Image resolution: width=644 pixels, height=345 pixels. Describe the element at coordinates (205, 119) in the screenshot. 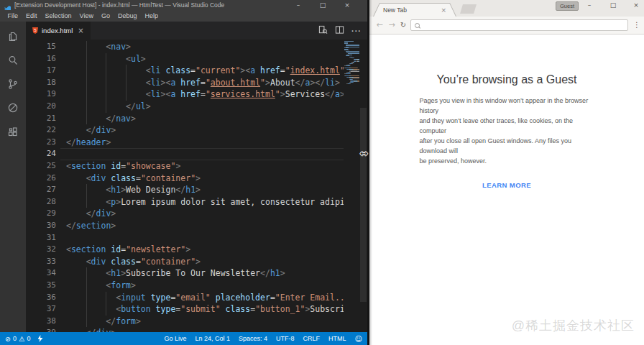

I see `code-line: </nav>` at that location.